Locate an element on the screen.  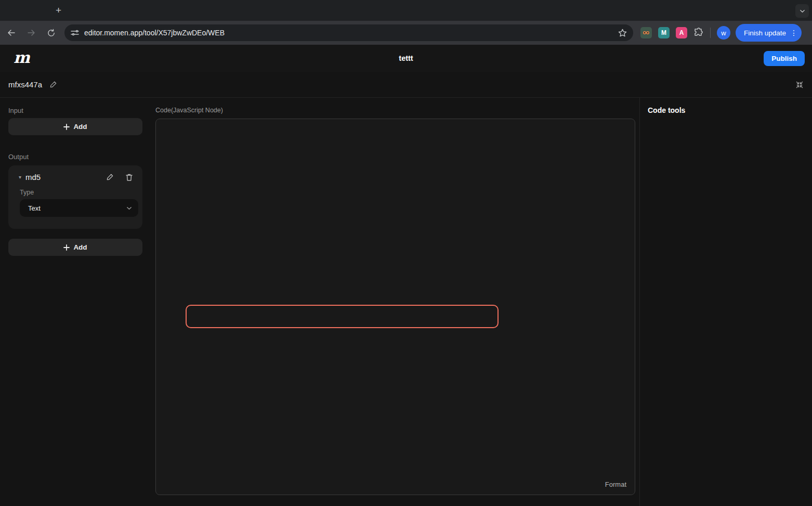
delete-output-icon is located at coordinates (129, 177).